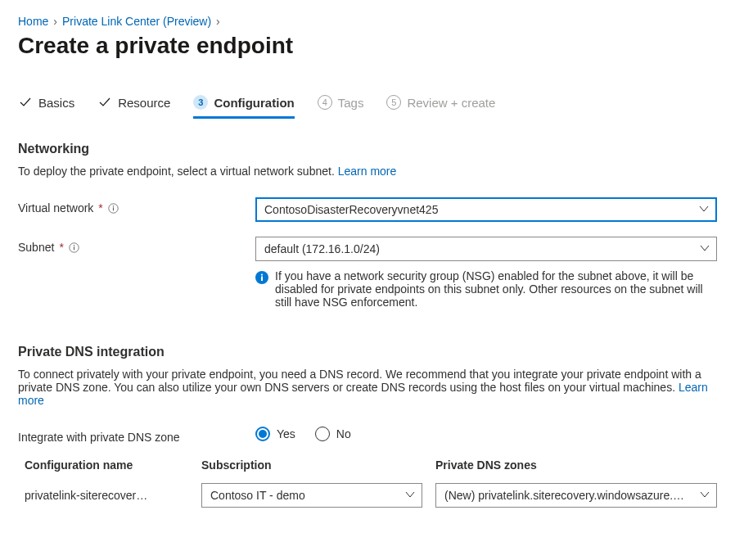 This screenshot has width=735, height=560. Describe the element at coordinates (201, 102) in the screenshot. I see `step-number-badge: 3` at that location.